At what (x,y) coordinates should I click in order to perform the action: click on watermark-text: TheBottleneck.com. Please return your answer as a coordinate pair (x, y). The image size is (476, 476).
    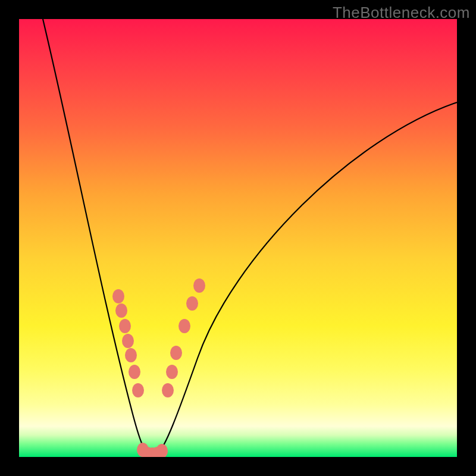
    Looking at the image, I should click on (401, 13).